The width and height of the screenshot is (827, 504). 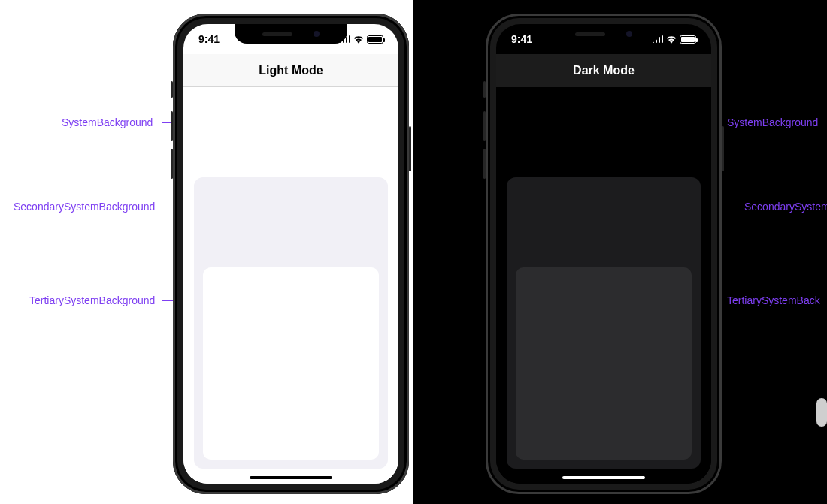 I want to click on scrollbar-thumb, so click(x=822, y=412).